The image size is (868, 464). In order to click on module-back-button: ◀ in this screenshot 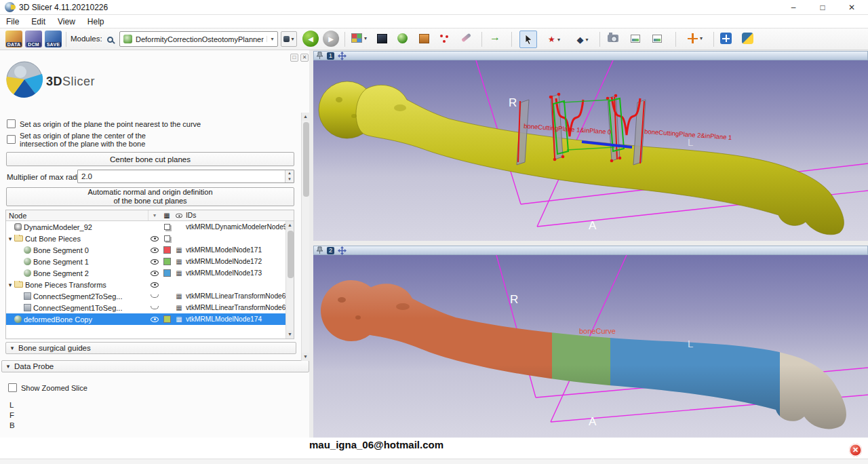, I will do `click(311, 39)`.